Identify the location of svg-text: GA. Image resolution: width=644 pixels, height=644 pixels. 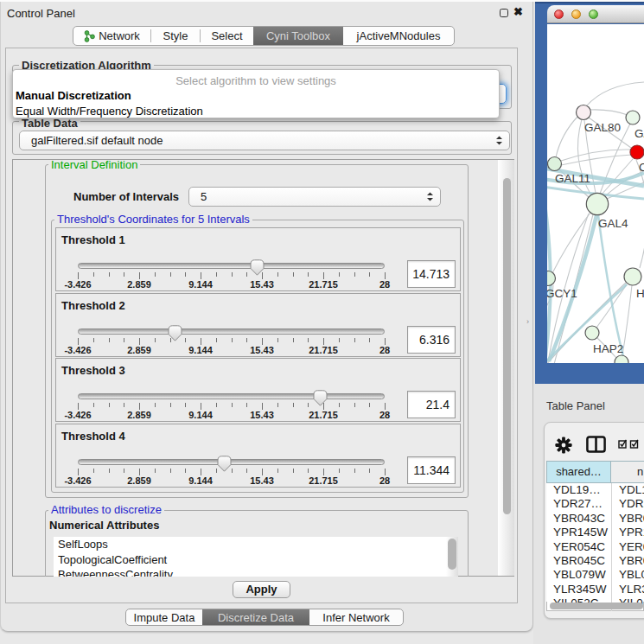
(640, 133).